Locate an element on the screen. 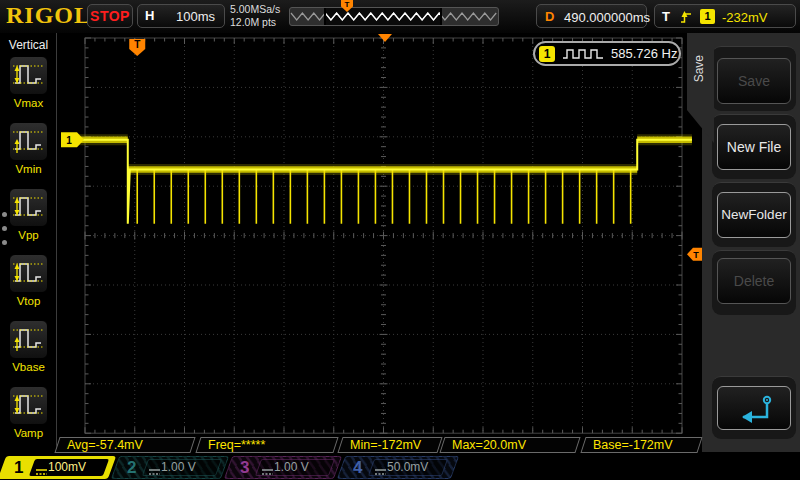 Image resolution: width=800 pixels, height=480 pixels. channel-2-badge: 21.00 V is located at coordinates (170, 468).